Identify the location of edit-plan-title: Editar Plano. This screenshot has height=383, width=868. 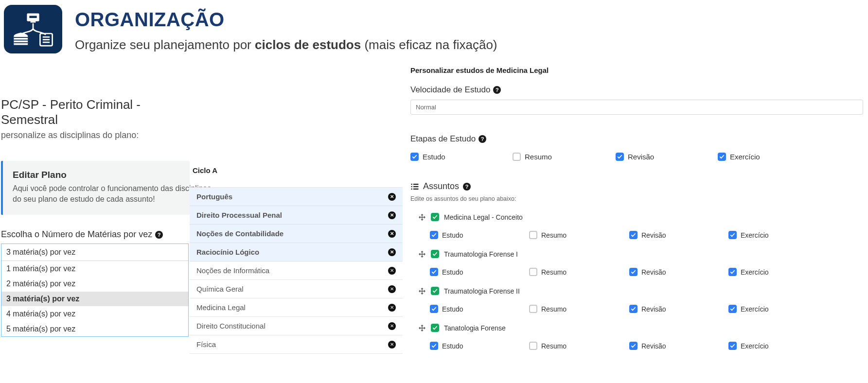
(96, 175).